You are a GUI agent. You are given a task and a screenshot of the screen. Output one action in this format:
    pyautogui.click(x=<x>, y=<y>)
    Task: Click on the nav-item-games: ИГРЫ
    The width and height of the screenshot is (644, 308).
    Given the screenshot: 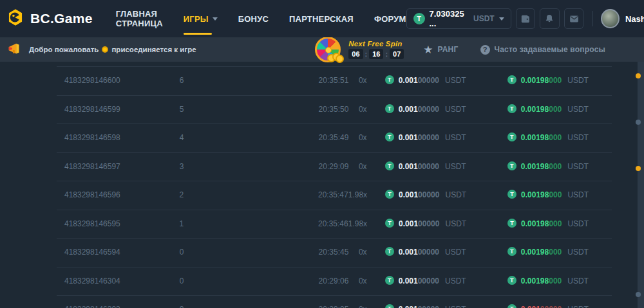 What is the action you would take?
    pyautogui.click(x=201, y=19)
    